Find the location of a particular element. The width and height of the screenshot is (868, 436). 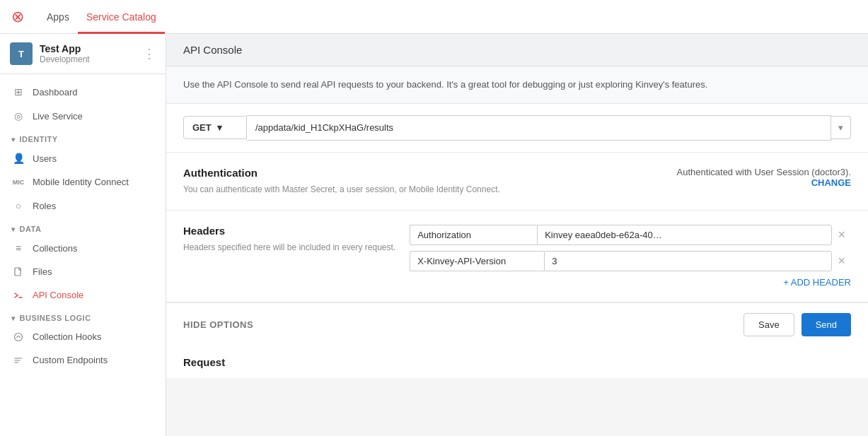

sidebar-item-live-service: ◎ Live Service is located at coordinates (83, 116).